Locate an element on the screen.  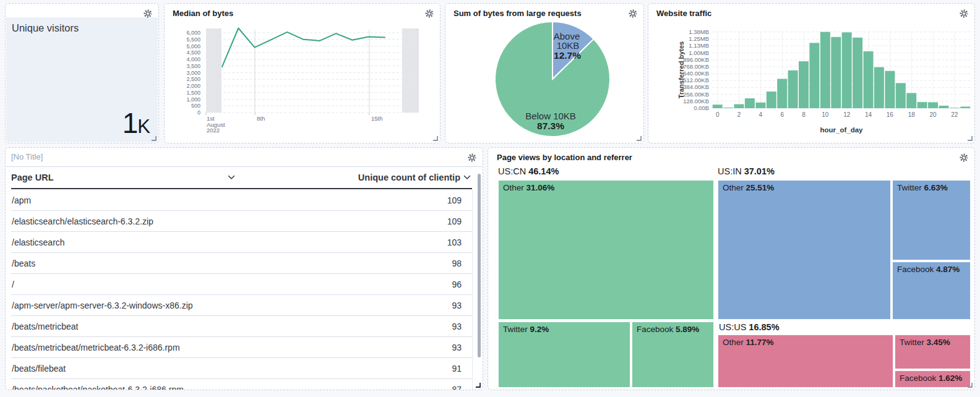
treemap-cell-us-us-twitter: Twitter 3.45% is located at coordinates (933, 352).